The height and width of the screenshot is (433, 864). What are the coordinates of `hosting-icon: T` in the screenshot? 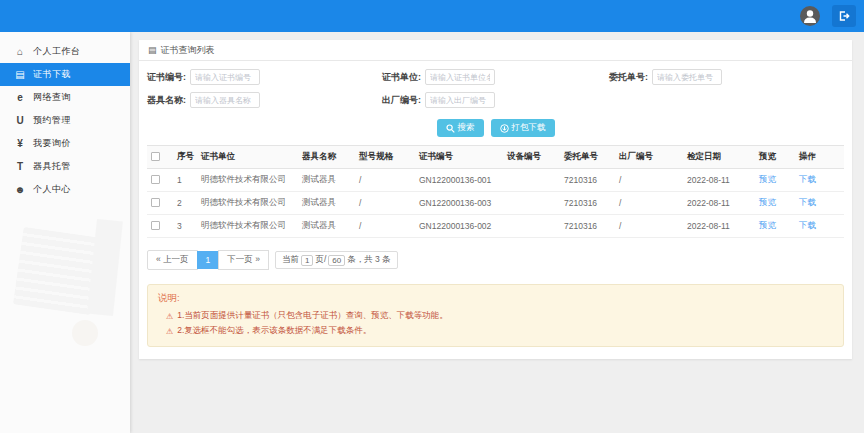 It's located at (20, 166).